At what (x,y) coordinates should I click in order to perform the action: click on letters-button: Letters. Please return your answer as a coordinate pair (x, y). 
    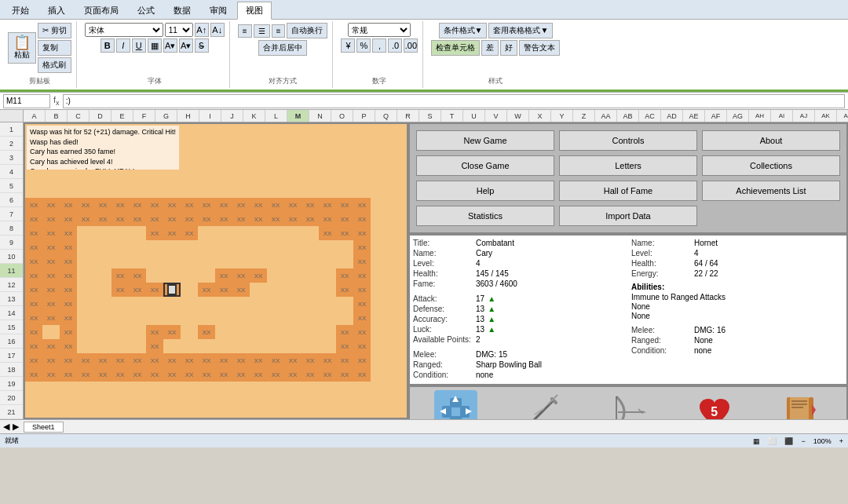
    Looking at the image, I should click on (628, 166).